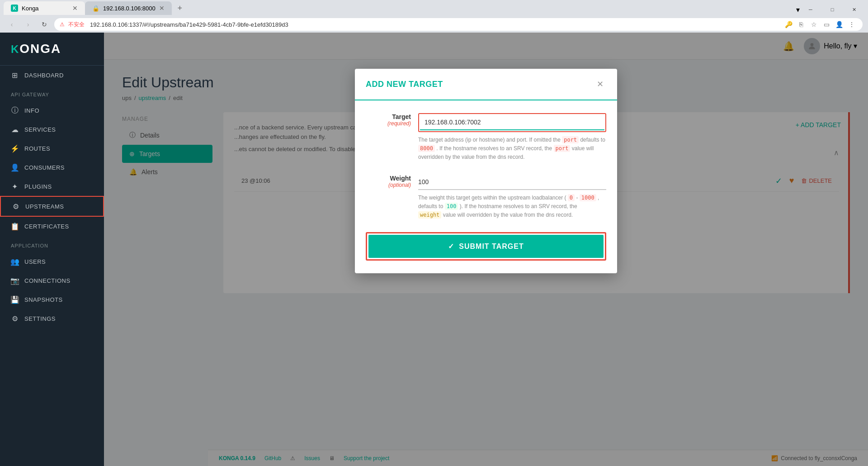 This screenshot has width=868, height=466. What do you see at coordinates (15, 186) in the screenshot?
I see `plugins-icon: ✦` at bounding box center [15, 186].